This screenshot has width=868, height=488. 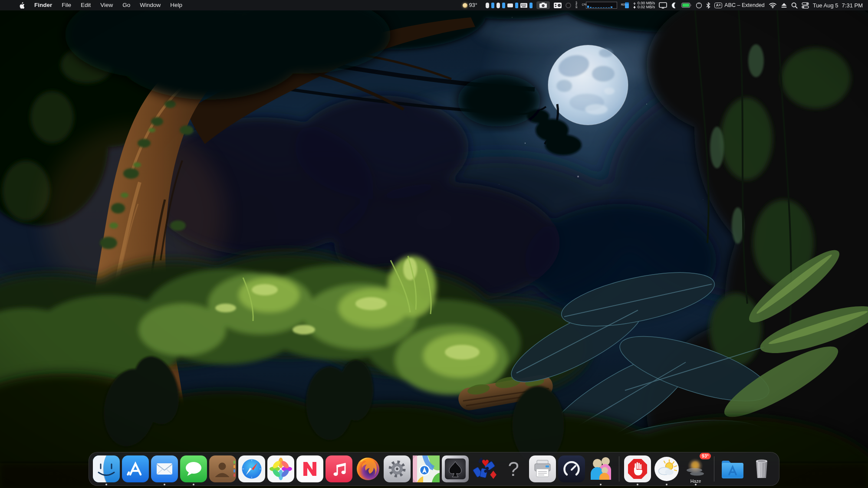 I want to click on dock-safari-icon, so click(x=252, y=469).